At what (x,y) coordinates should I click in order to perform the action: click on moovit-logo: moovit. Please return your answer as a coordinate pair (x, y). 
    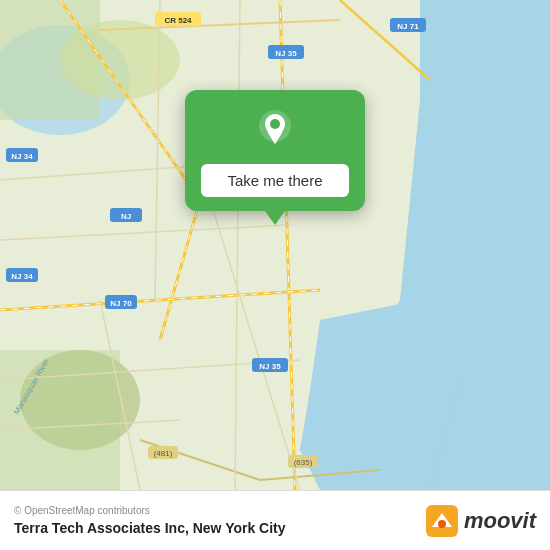
    Looking at the image, I should click on (481, 521).